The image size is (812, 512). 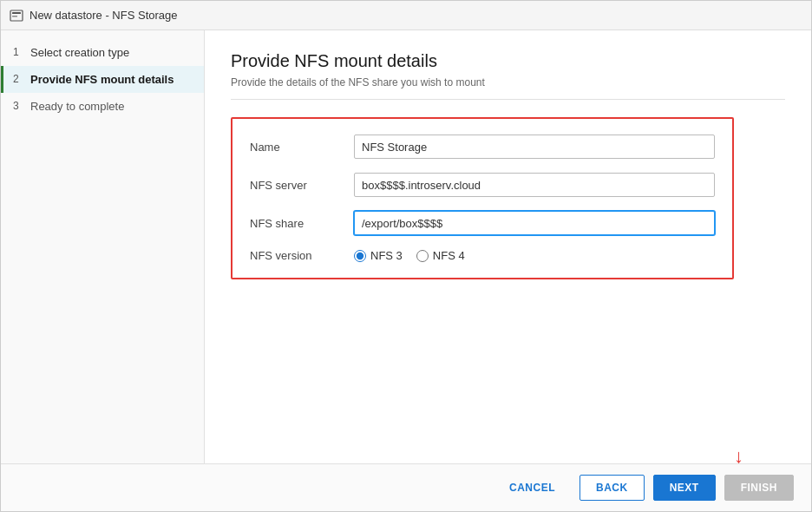 I want to click on nfs4-label: NFS 4, so click(x=449, y=255).